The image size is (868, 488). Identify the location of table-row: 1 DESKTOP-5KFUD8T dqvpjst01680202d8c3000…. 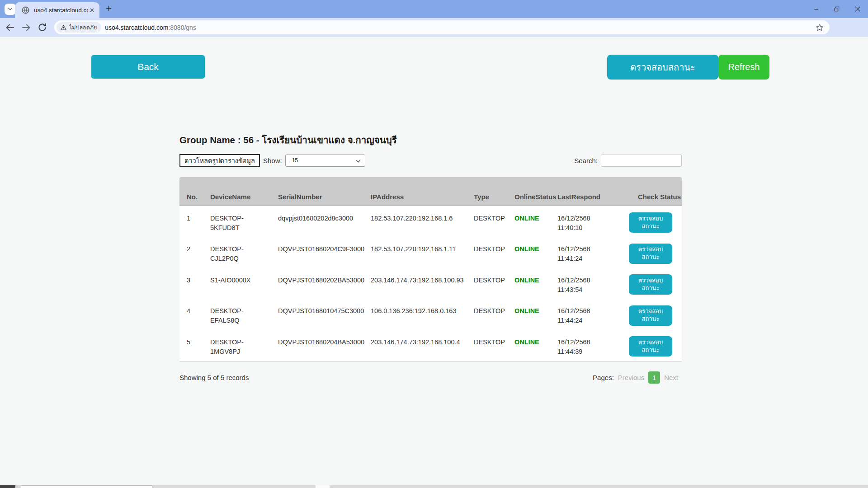
(430, 221).